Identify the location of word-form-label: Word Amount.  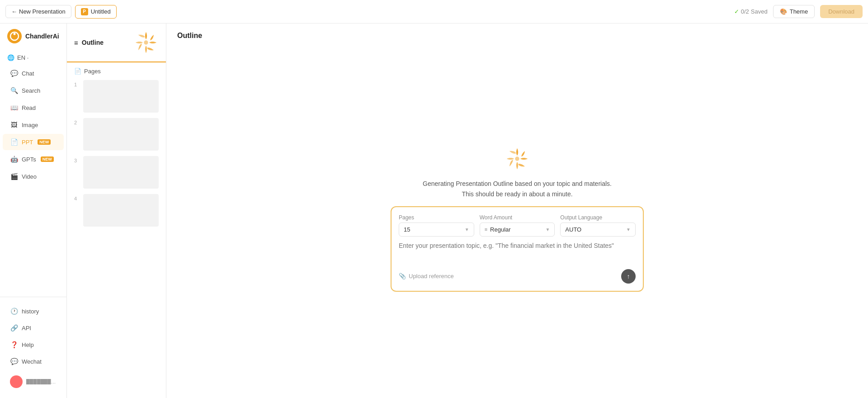
(517, 218).